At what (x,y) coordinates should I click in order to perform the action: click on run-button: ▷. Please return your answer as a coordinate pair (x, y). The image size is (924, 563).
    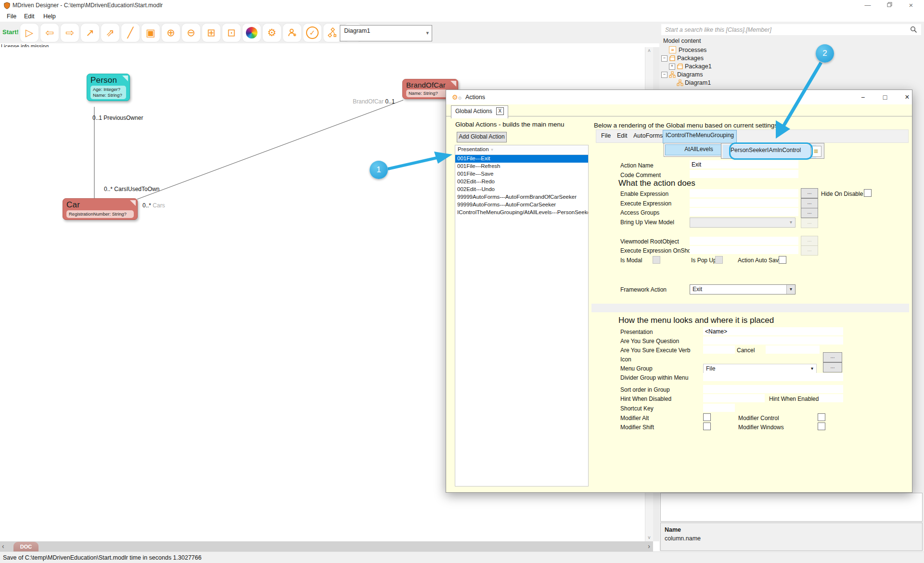
    Looking at the image, I should click on (29, 33).